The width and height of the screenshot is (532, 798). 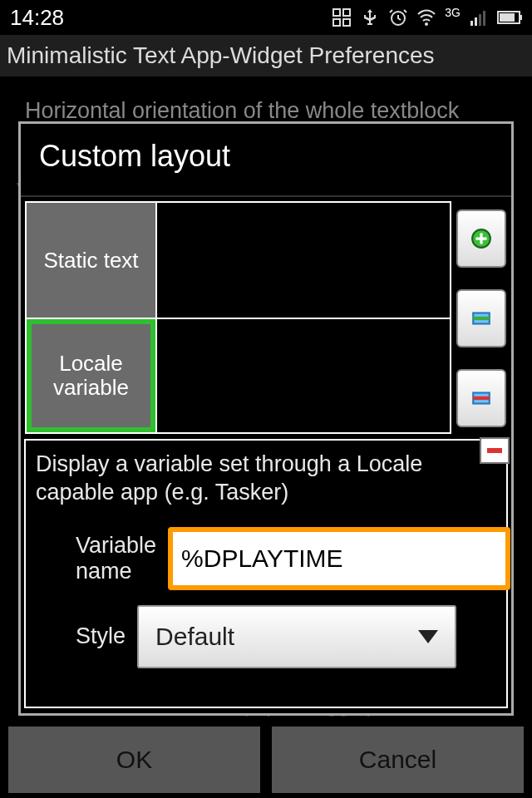 What do you see at coordinates (398, 17) in the screenshot?
I see `alarm-icon` at bounding box center [398, 17].